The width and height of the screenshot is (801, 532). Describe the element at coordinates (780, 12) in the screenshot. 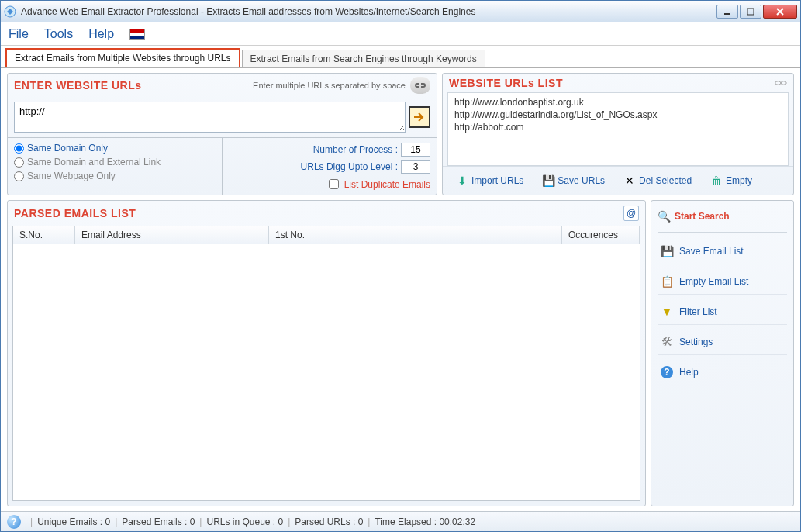

I see `close-button` at that location.